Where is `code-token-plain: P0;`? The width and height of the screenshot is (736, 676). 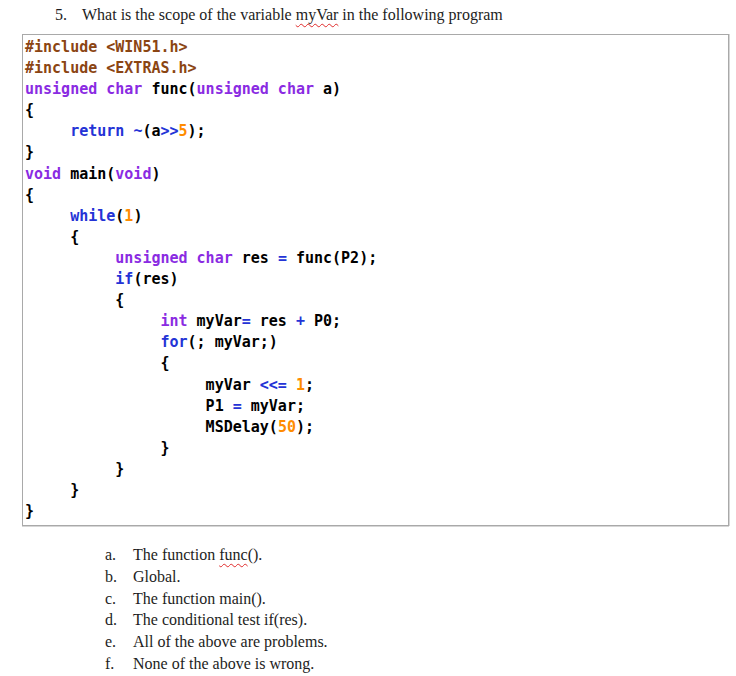
code-token-plain: P0; is located at coordinates (323, 321).